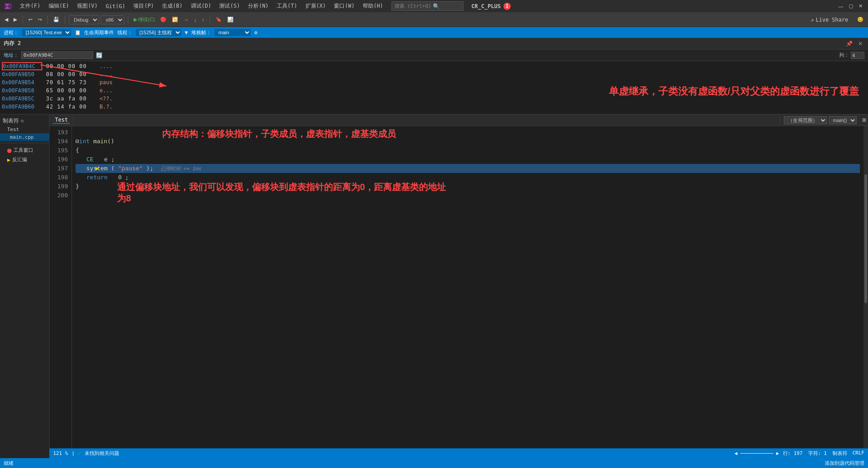  Describe the element at coordinates (841, 6) in the screenshot. I see `minimize-btn: —` at that location.